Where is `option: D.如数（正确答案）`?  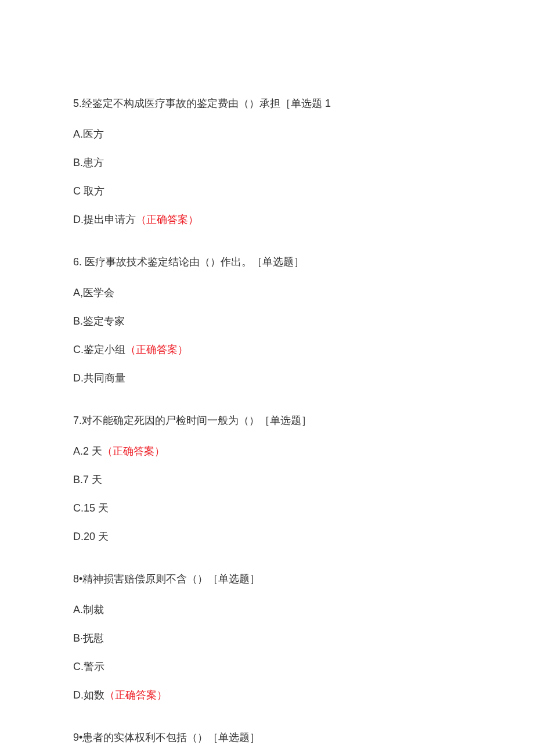
option: D.如数（正确答案） is located at coordinates (267, 696).